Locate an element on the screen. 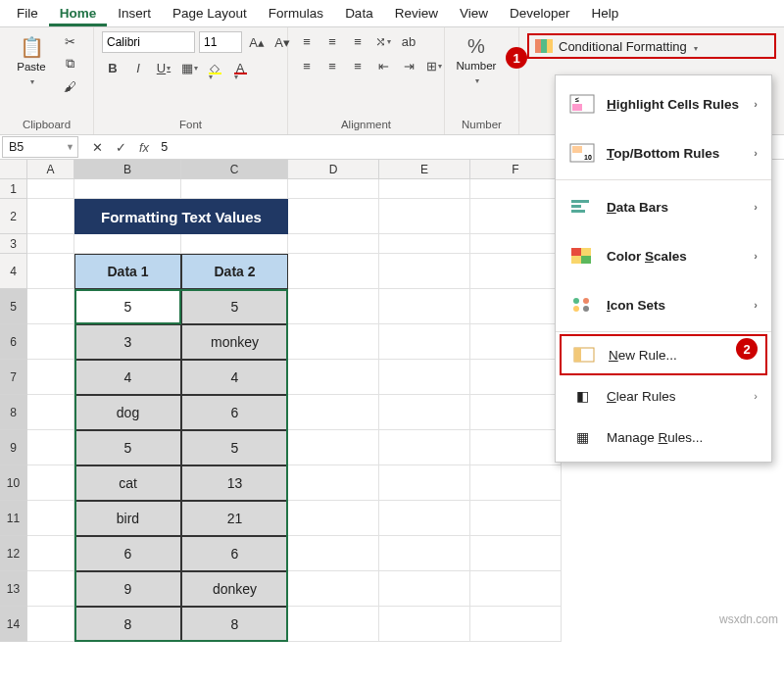 This screenshot has width=784, height=685. row-header-9: 9 is located at coordinates (14, 448).